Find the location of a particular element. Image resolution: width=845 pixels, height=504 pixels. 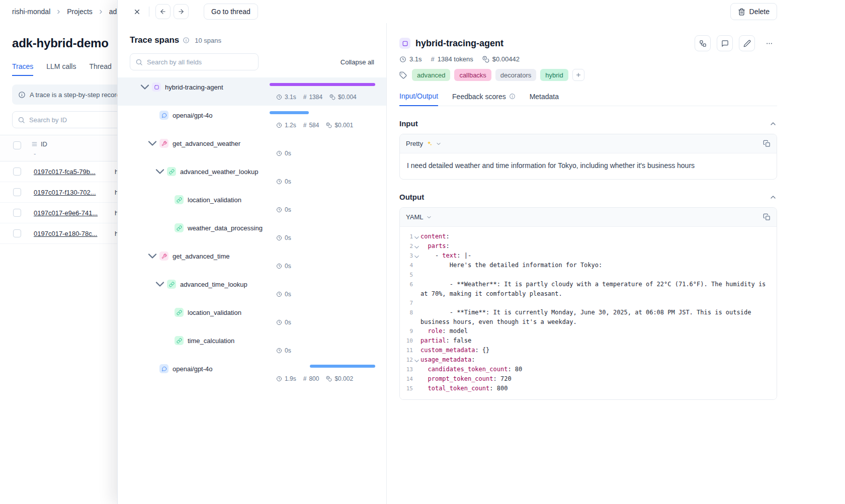

edit-icon is located at coordinates (747, 43).